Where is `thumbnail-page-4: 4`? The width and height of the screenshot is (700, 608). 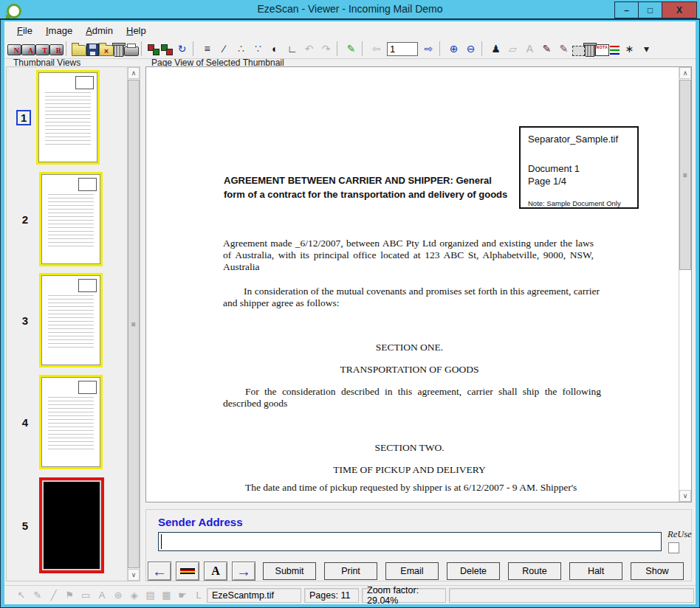 thumbnail-page-4: 4 is located at coordinates (57, 422).